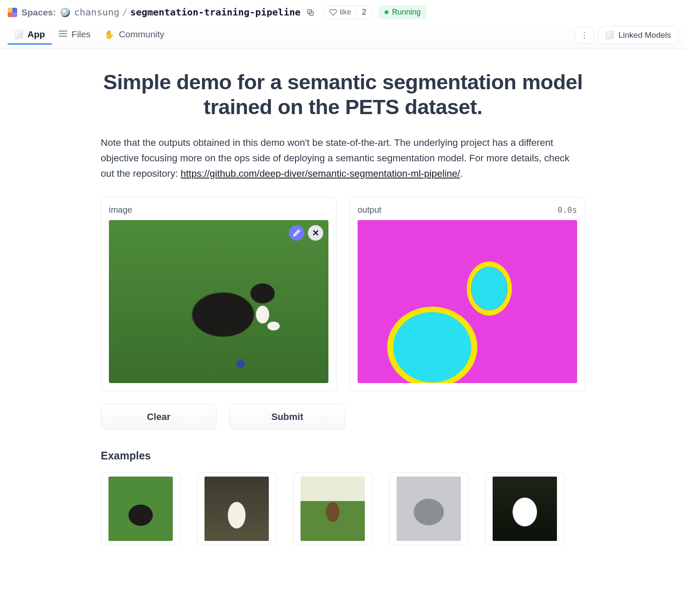 The image size is (686, 616). I want to click on repo-link: https://github.com/deep-diver/semantic-s…, so click(320, 173).